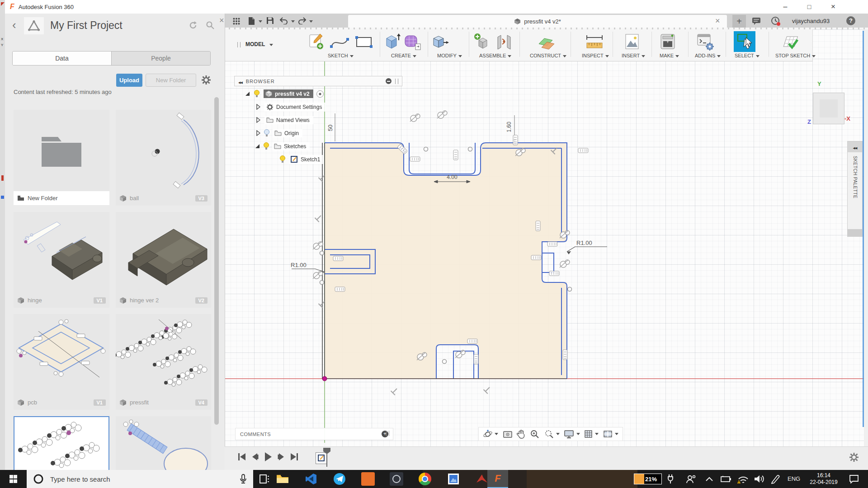 Image resolution: width=868 pixels, height=488 pixels. What do you see at coordinates (851, 21) in the screenshot?
I see `help-icon` at bounding box center [851, 21].